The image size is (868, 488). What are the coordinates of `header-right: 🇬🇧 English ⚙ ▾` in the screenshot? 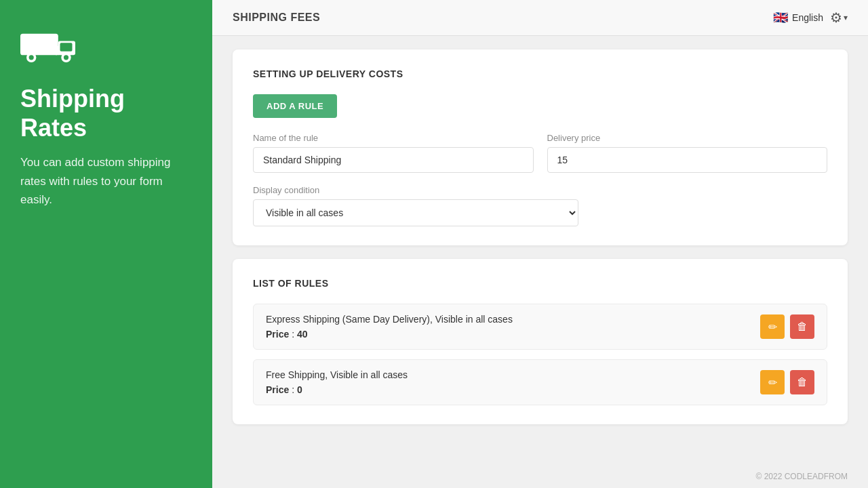 It's located at (810, 18).